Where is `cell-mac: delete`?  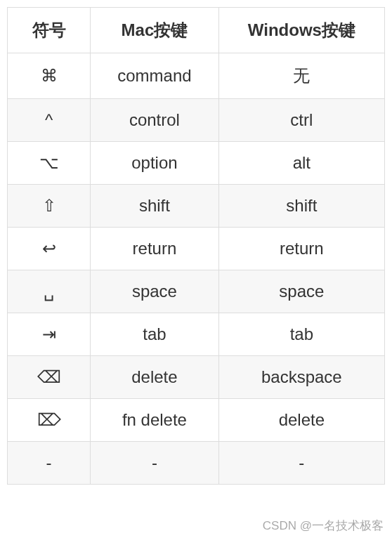 cell-mac: delete is located at coordinates (155, 378).